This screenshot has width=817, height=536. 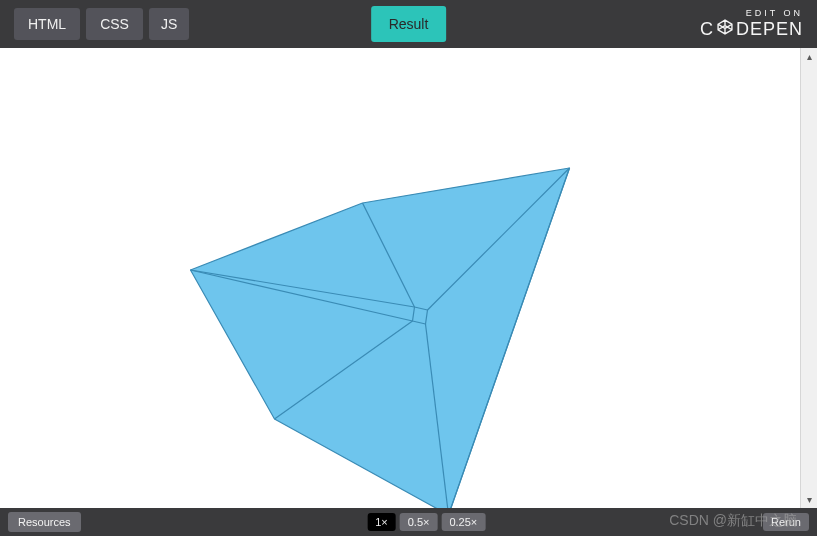 What do you see at coordinates (809, 500) in the screenshot?
I see `scroll-down-icon: ▾` at bounding box center [809, 500].